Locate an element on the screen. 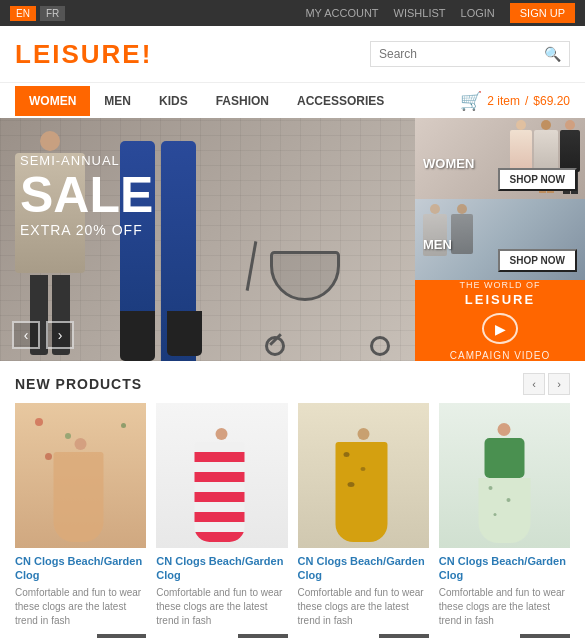  main-navigation: WOMEN MEN KIDS FASHION ACCESSORIES 🛒 2 i… is located at coordinates (292, 100).